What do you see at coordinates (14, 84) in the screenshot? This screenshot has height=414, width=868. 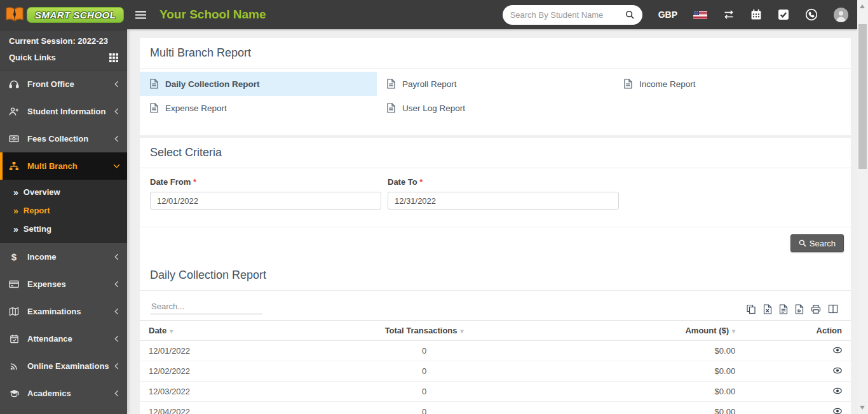 I see `headset-icon` at bounding box center [14, 84].